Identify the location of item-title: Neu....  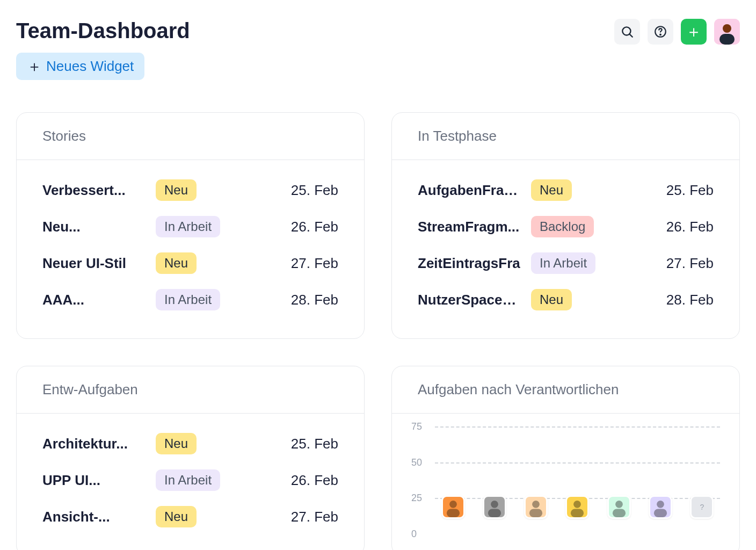
(93, 227).